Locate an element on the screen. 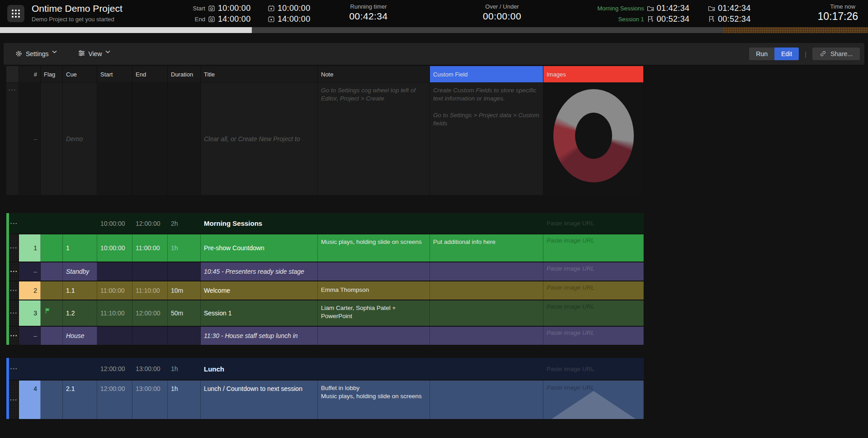  note-cell: Music plays, holding slide on screens is located at coordinates (374, 248).